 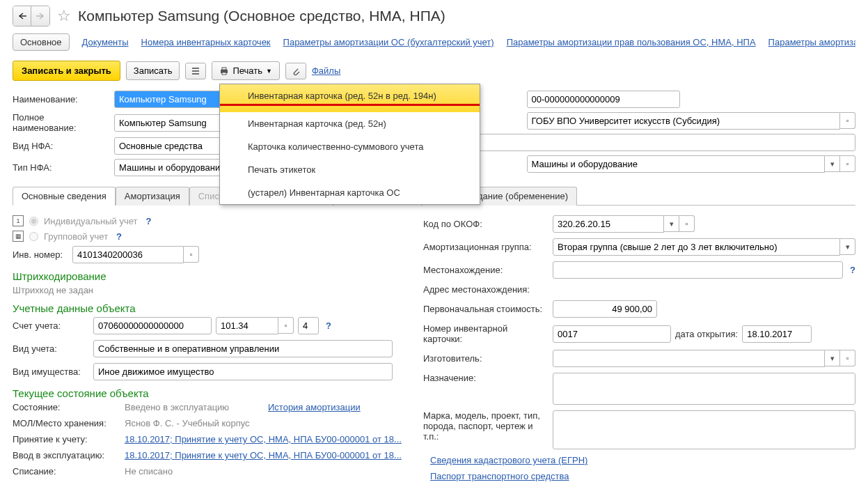 What do you see at coordinates (486, 309) in the screenshot?
I see `cost-label: Первоначальная стоимость:` at bounding box center [486, 309].